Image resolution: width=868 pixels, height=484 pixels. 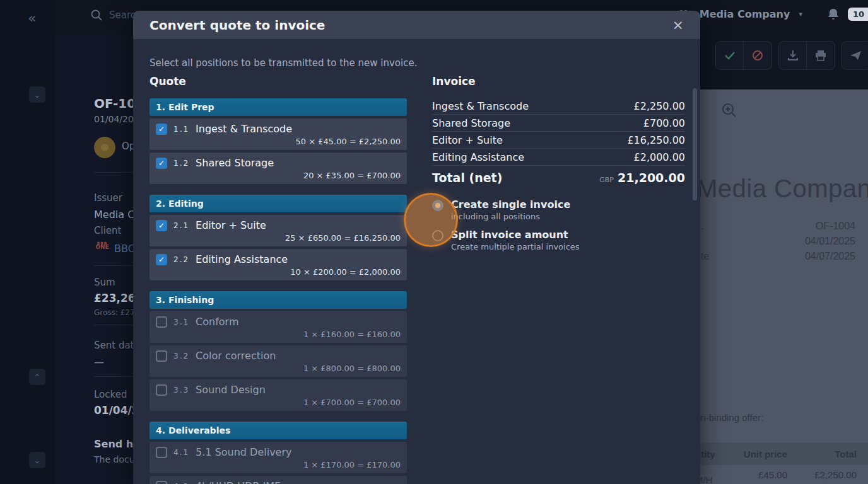 What do you see at coordinates (278, 327) in the screenshot?
I see `quote-item: 3.1 Conform 1 × £160.00 = £160.00` at bounding box center [278, 327].